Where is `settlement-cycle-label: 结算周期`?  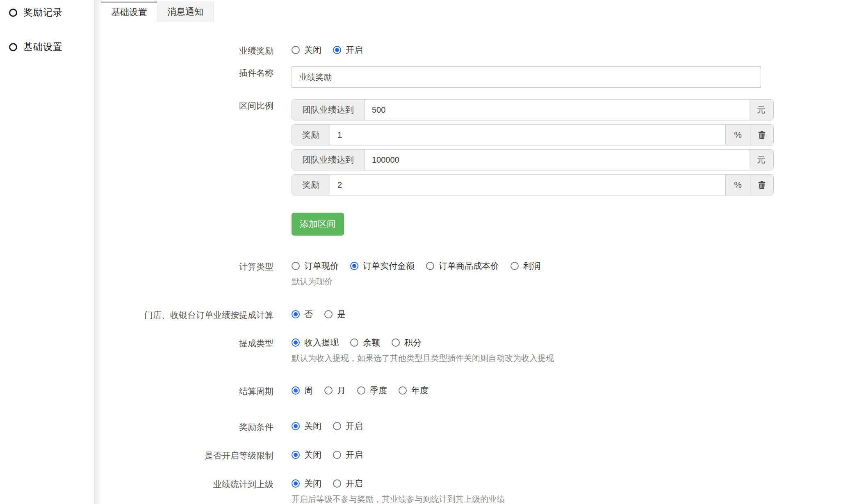 settlement-cycle-label: 结算周期 is located at coordinates (187, 391).